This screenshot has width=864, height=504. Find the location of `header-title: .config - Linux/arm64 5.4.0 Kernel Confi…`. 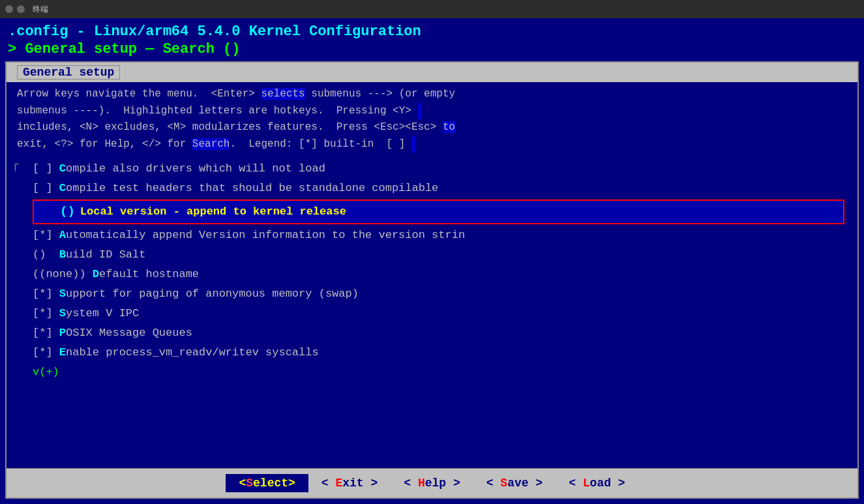

header-title: .config - Linux/arm64 5.4.0 Kernel Confi… is located at coordinates (432, 30).